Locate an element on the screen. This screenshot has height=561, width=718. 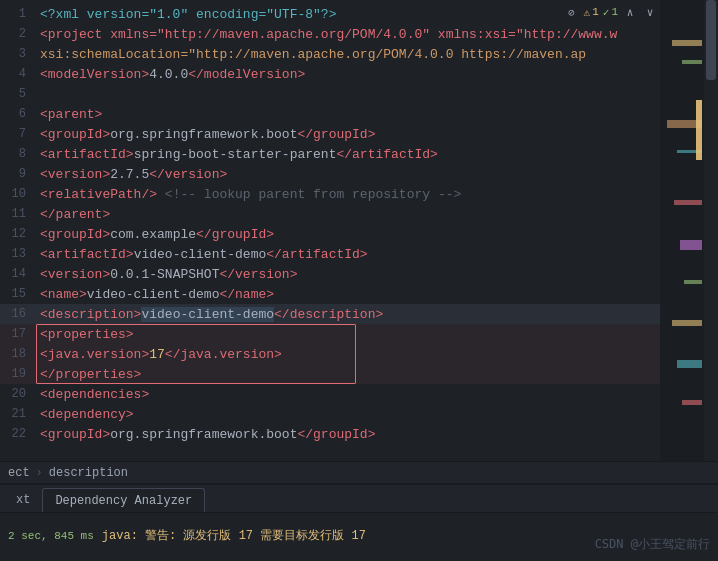
line-number: 4 is located at coordinates (18, 74).